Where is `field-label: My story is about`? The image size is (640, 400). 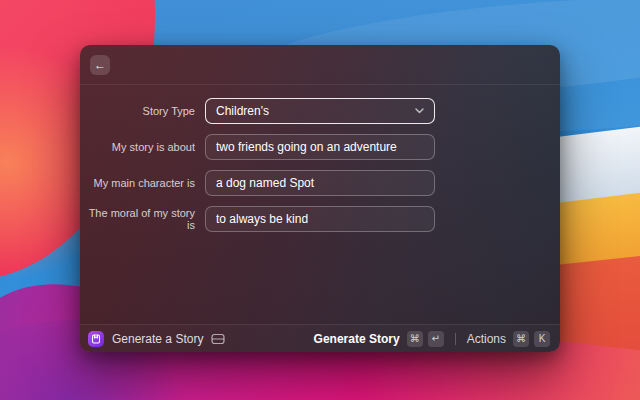 field-label: My story is about is located at coordinates (142, 147).